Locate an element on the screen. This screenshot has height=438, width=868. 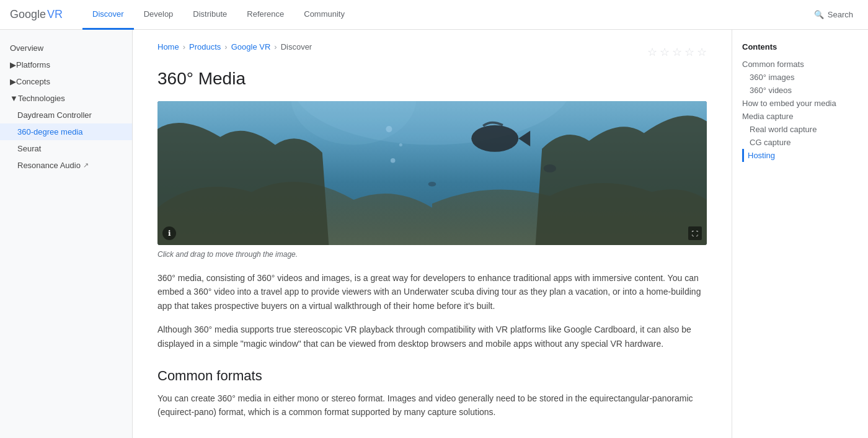
chevron-right-icon: ▶ is located at coordinates (13, 65).